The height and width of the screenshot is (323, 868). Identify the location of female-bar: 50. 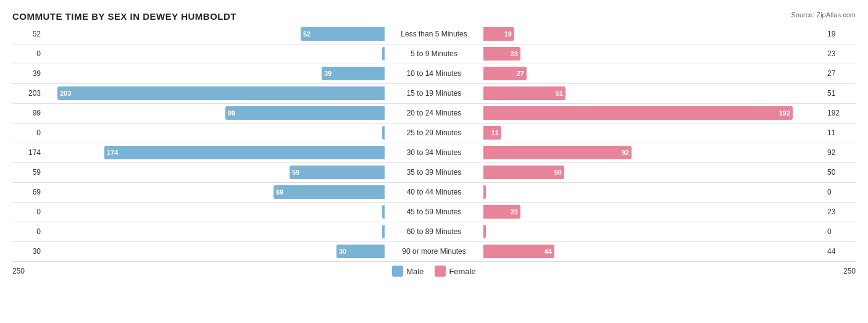
(524, 172).